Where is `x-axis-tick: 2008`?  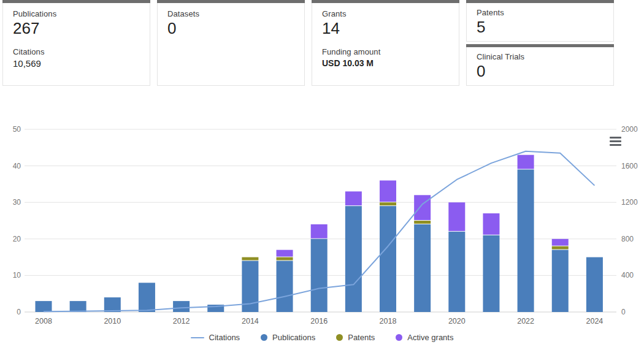
x-axis-tick: 2008 is located at coordinates (44, 321).